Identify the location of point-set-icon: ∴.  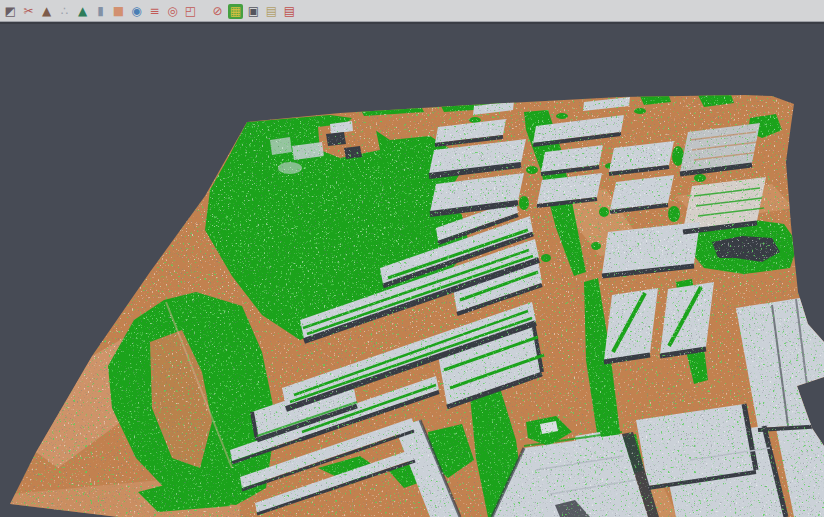
(64, 12).